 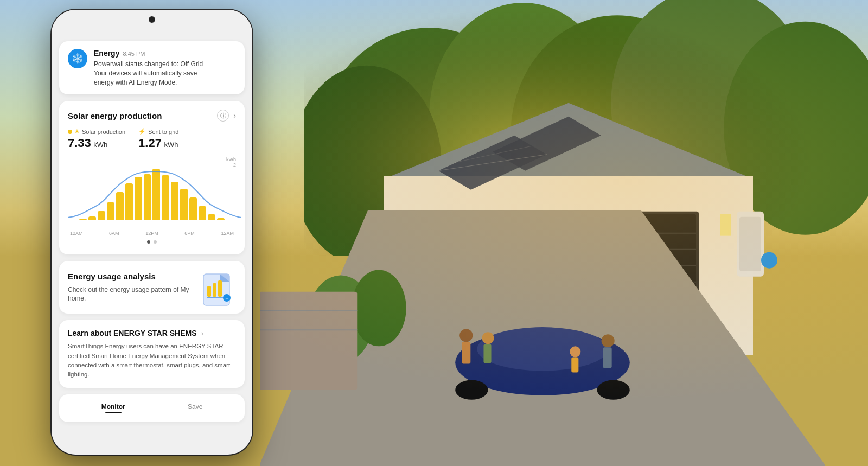 What do you see at coordinates (202, 333) in the screenshot?
I see `energy-star-chevron: ›` at bounding box center [202, 333].